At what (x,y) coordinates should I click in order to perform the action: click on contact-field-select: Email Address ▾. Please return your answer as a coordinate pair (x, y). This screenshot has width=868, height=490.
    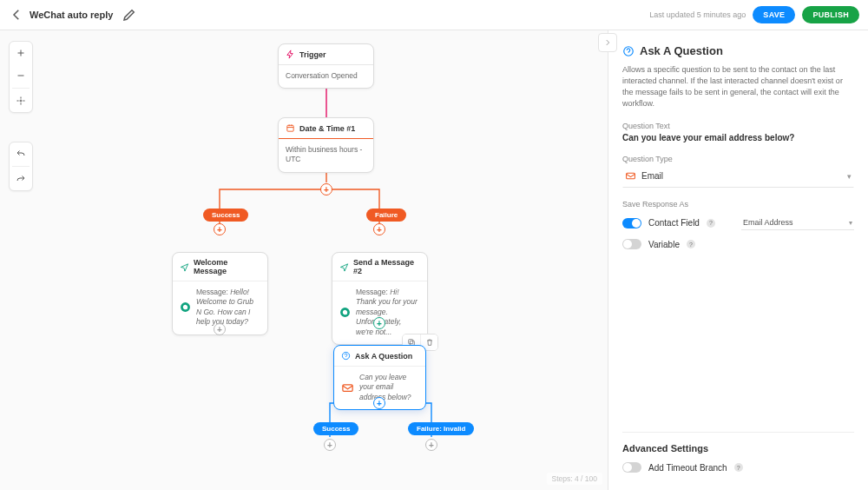
    Looking at the image, I should click on (798, 222).